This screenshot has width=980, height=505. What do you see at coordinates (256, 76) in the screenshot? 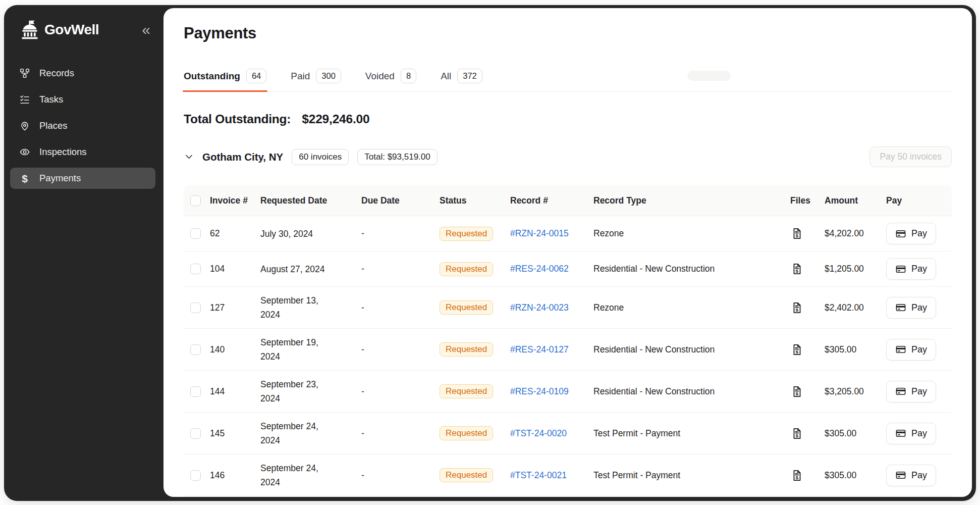
I see `tab-count-badge: 64` at bounding box center [256, 76].